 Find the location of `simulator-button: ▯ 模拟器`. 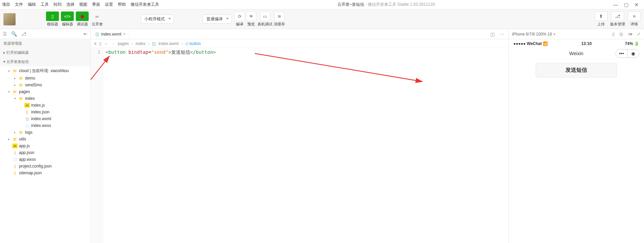

simulator-button: ▯ 模拟器 is located at coordinates (52, 19).